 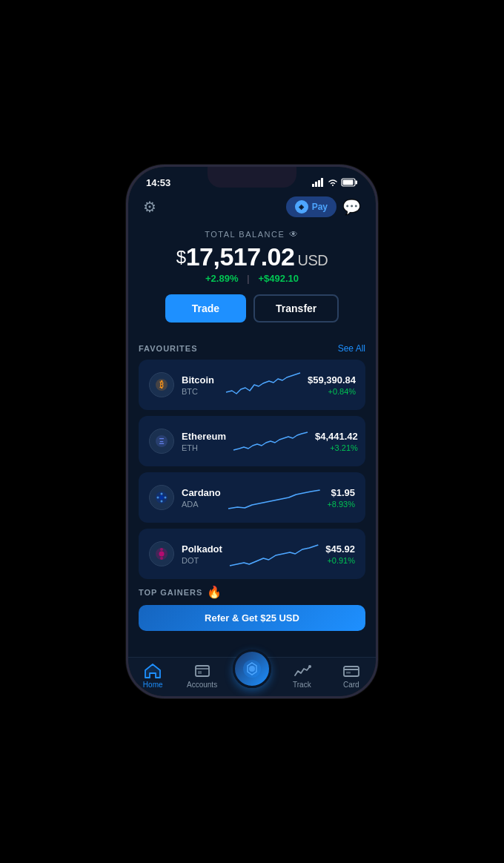 I want to click on polkadot-icon, so click(x=162, y=554).